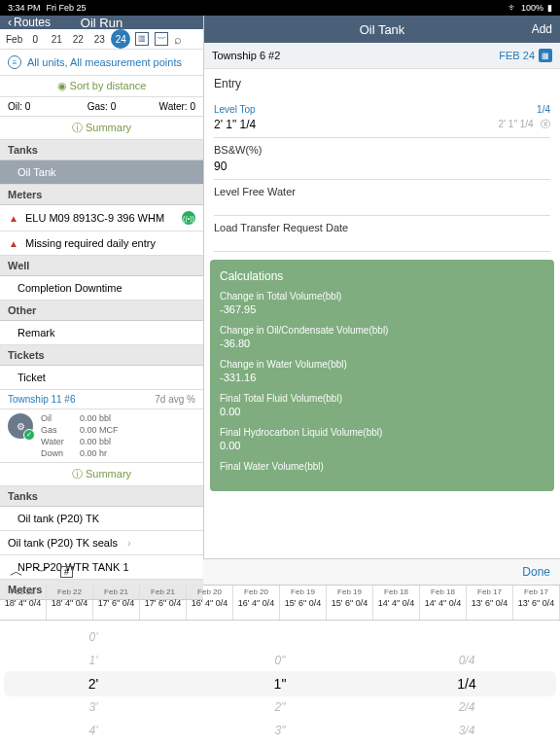 This screenshot has height=747, width=560. What do you see at coordinates (129, 543) in the screenshot?
I see `chevron-right-icon: ›` at bounding box center [129, 543].